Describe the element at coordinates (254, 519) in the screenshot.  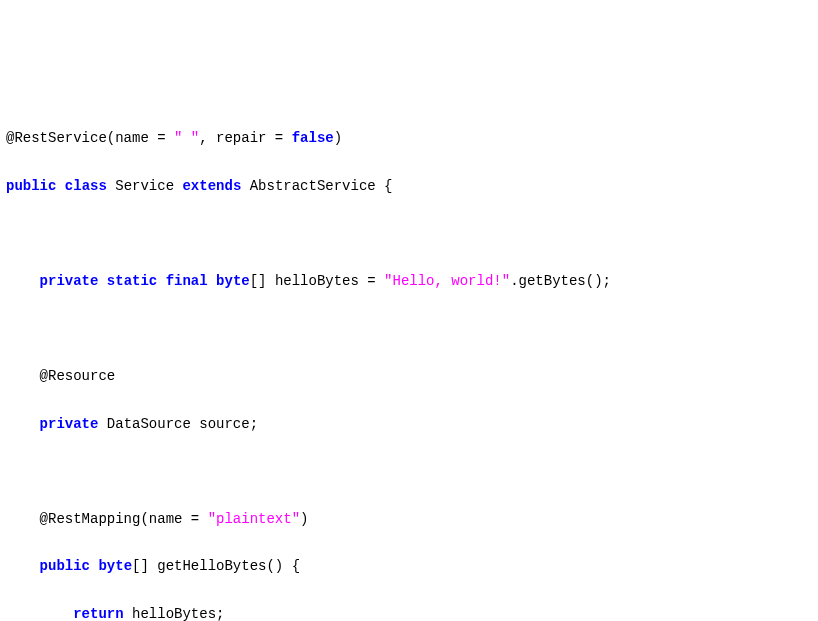
I see `string-literal: "plaintext"` at that location.